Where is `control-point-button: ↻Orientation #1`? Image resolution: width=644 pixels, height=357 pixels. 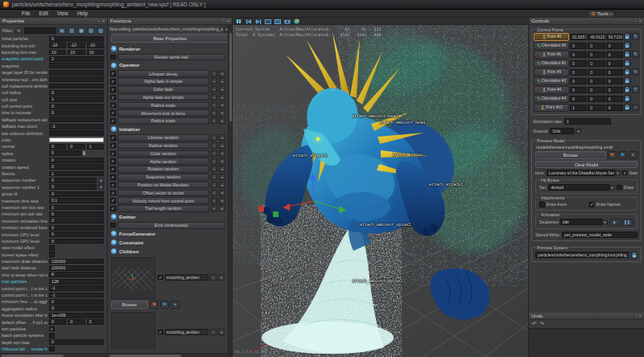
control-point-button: ↻Orientation #1 is located at coordinates (551, 64).